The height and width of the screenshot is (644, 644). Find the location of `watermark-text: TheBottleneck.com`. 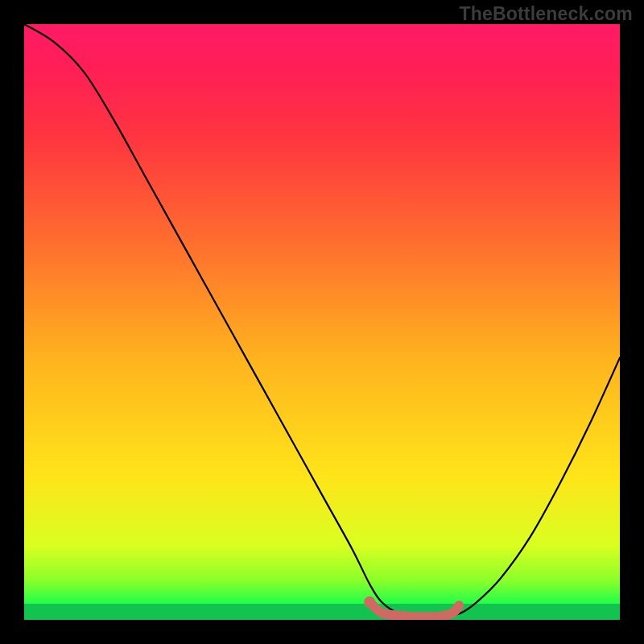

watermark-text: TheBottleneck.com is located at coordinates (546, 14).